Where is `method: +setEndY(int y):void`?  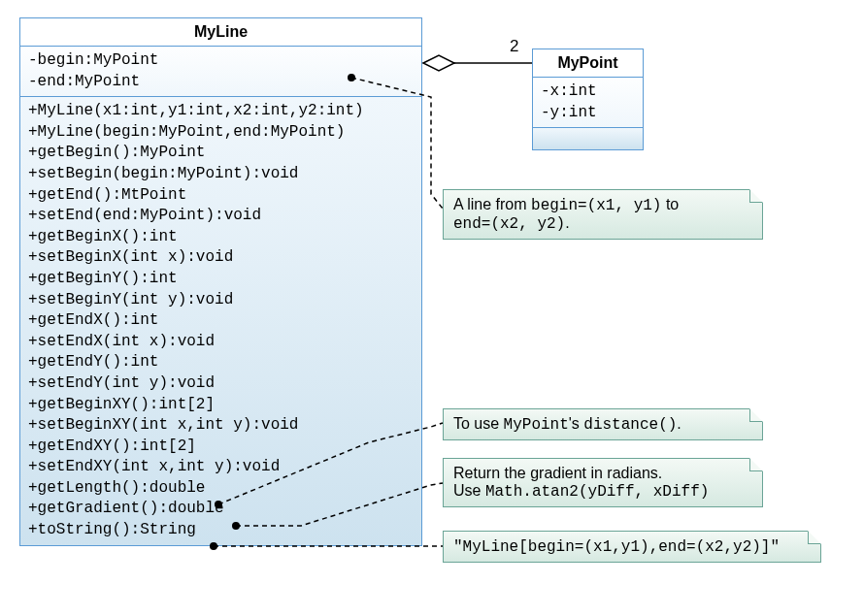 method: +setEndY(int y):void is located at coordinates (221, 384).